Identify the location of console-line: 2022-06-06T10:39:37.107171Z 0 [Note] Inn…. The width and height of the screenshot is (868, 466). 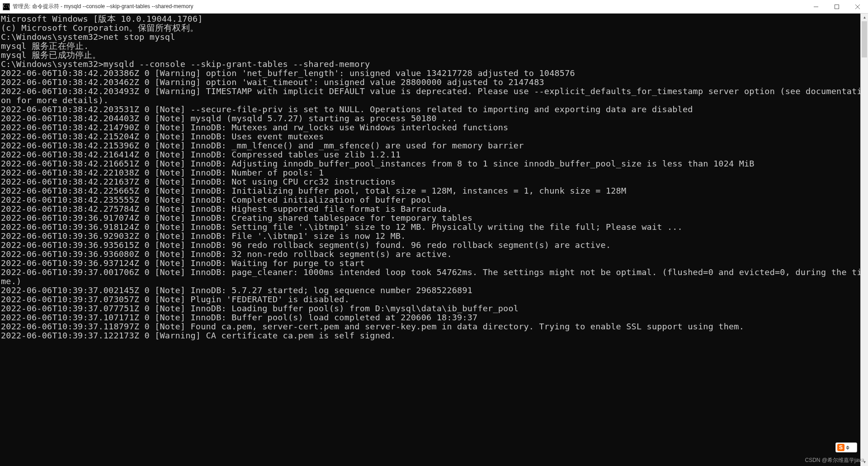
(434, 318).